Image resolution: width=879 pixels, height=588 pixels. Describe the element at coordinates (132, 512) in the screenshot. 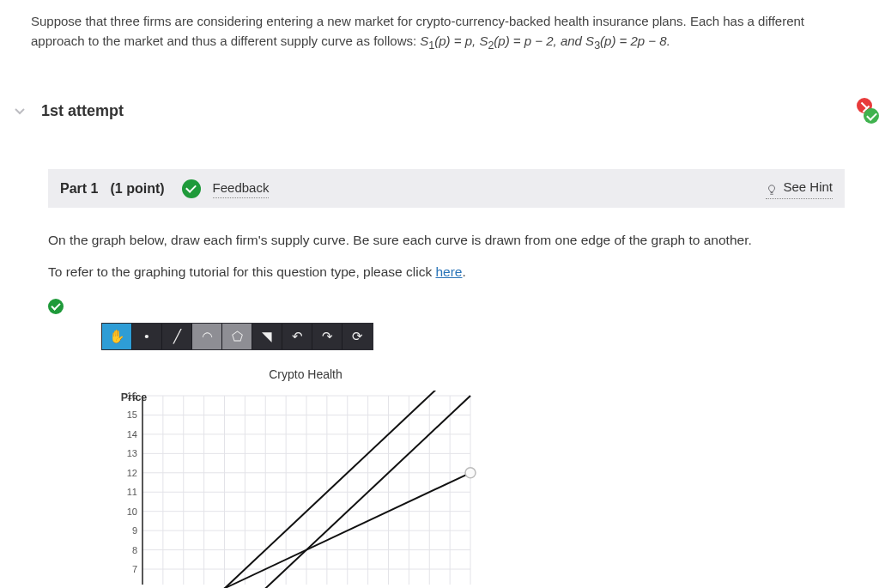

I see `y-tick-label: 10` at that location.